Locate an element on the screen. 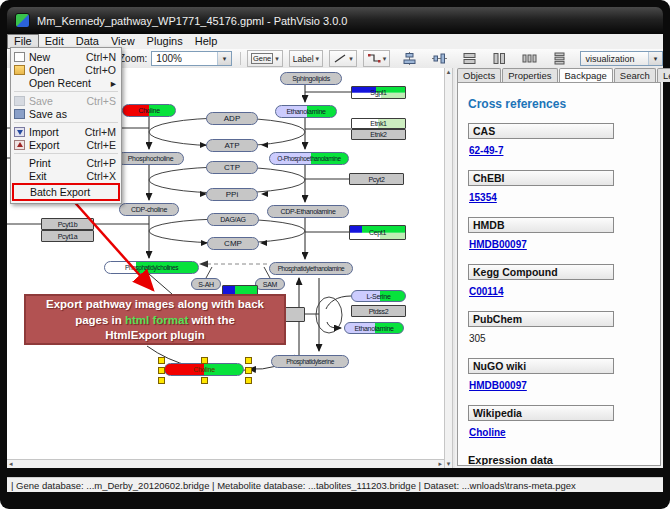 This screenshot has width=670, height=509. annotation-line2: pages in is located at coordinates (100, 320).